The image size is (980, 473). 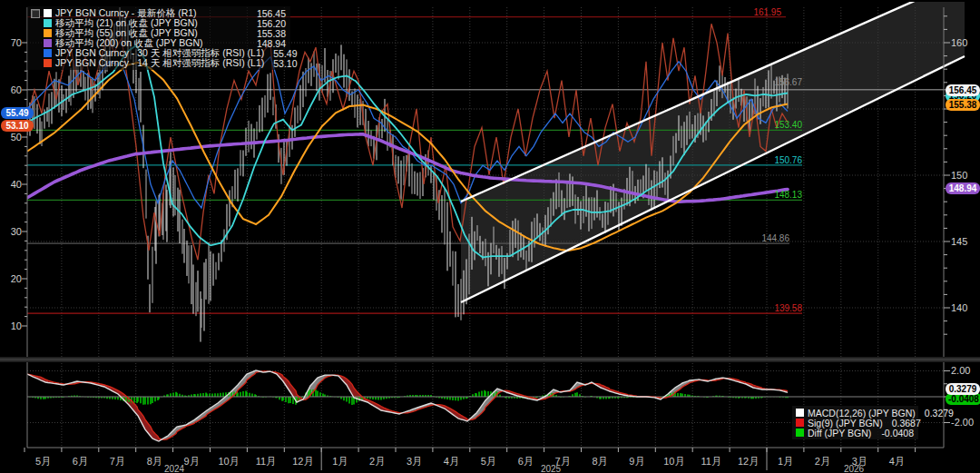 I want to click on rsi-axis-tick-label: 40, so click(x=11, y=185).